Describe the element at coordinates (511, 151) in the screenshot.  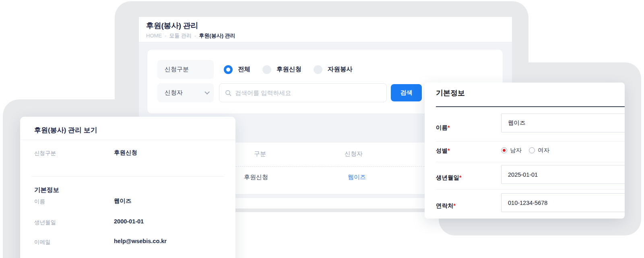
I see `gender-option-male: 남자` at that location.